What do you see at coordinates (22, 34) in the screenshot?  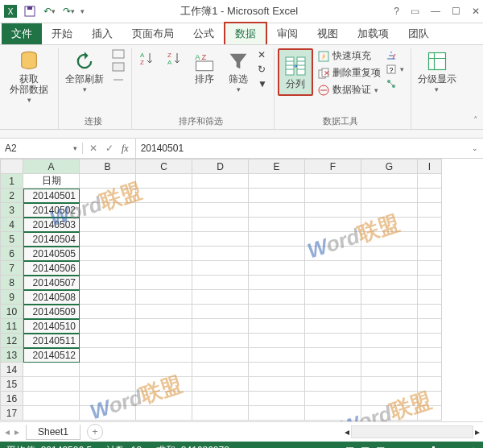 I see `tab-file: 文件` at bounding box center [22, 34].